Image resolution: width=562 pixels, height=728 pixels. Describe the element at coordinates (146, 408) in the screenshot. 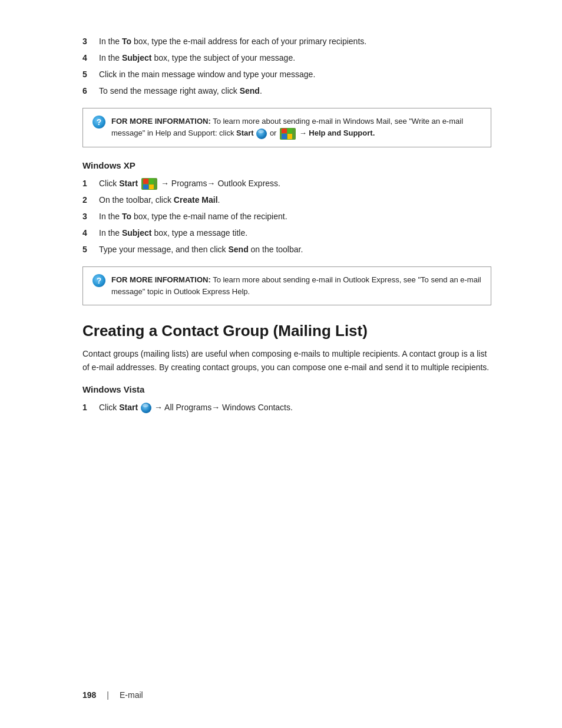

I see `vista-orb-icon` at that location.